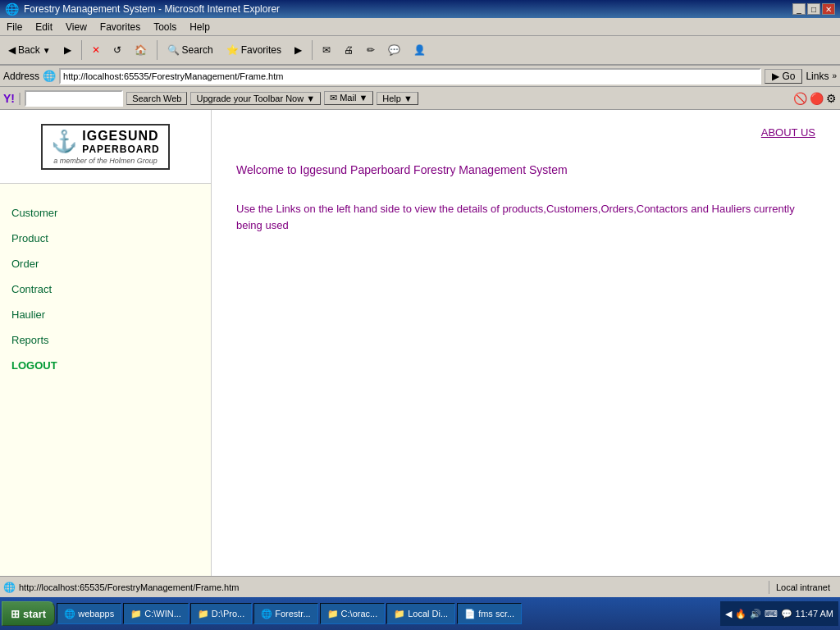  I want to click on separator2, so click(158, 50).